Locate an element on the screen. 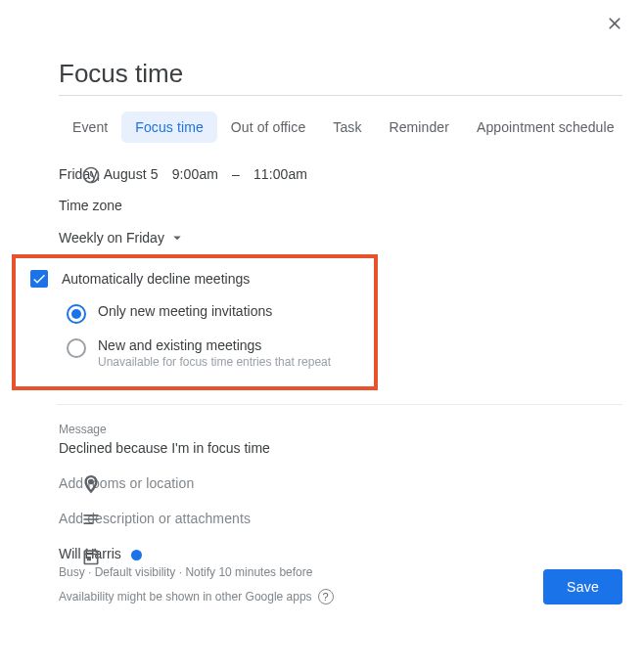 The height and width of the screenshot is (671, 644). radio-new-and-existing-label: New and existing meetings is located at coordinates (214, 345).